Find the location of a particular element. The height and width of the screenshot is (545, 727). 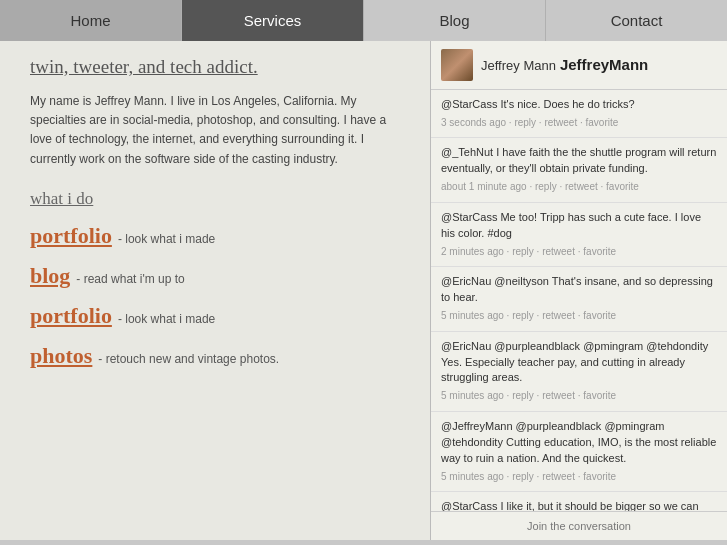

portfolio-link-1: portfolio is located at coordinates (71, 236).